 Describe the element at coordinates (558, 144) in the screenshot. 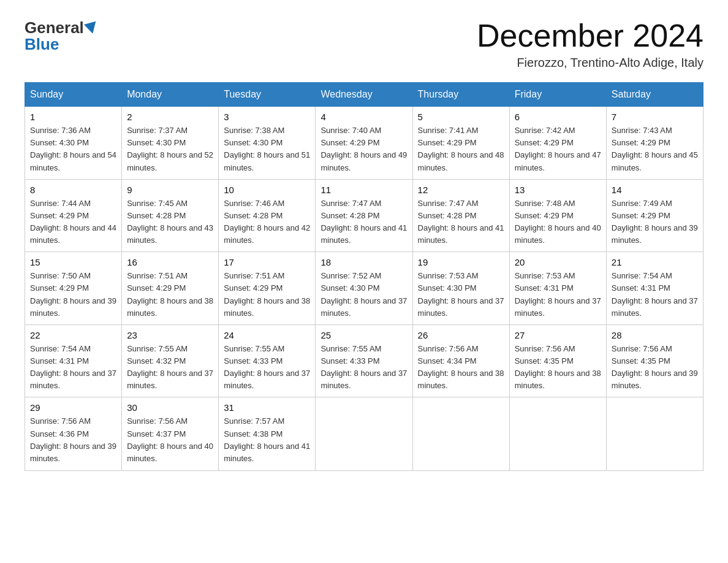

I see `calendar-cell: 6 Sunrise: 7:42 AMSunset: 4:29 PMDayligh…` at that location.